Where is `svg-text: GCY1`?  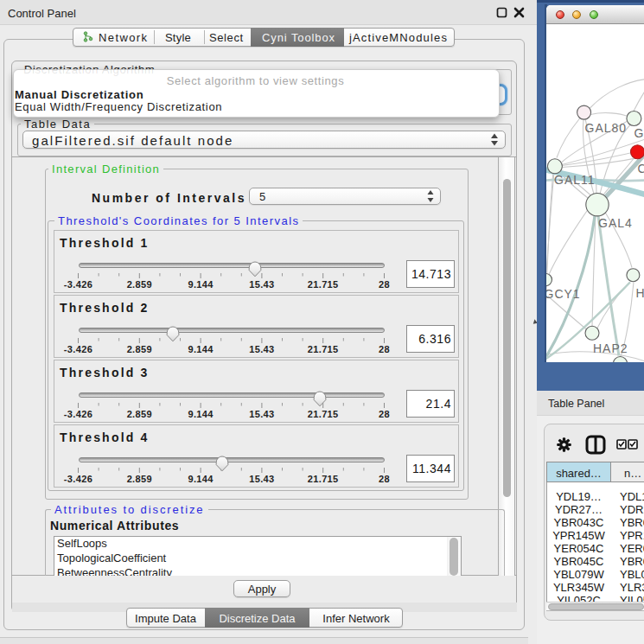
svg-text: GCY1 is located at coordinates (564, 294).